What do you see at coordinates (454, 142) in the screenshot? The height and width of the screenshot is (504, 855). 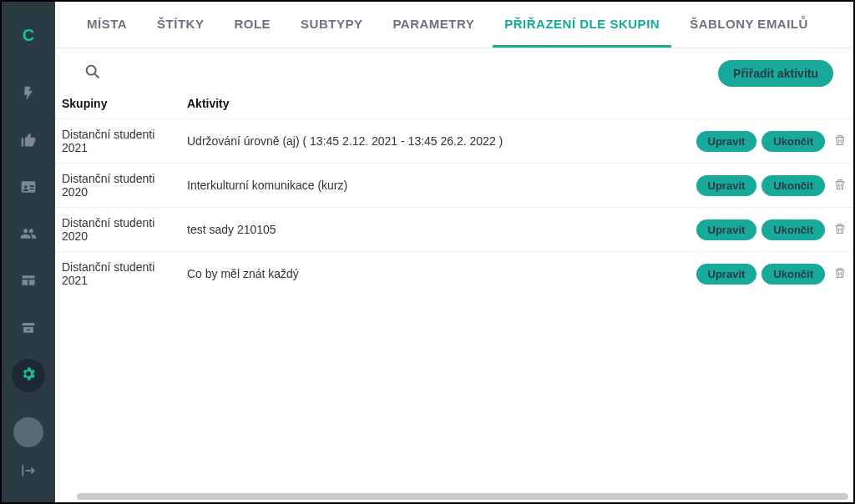 I see `table-row: Distanční studenti 2021Udržování úrovně …` at bounding box center [454, 142].